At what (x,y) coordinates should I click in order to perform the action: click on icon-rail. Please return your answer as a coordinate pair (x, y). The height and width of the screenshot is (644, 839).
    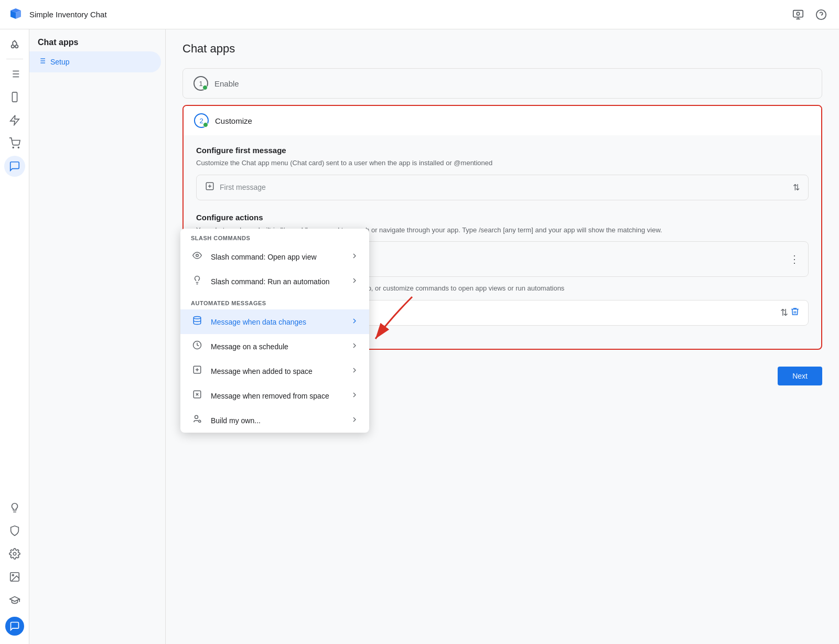
    Looking at the image, I should click on (15, 337).